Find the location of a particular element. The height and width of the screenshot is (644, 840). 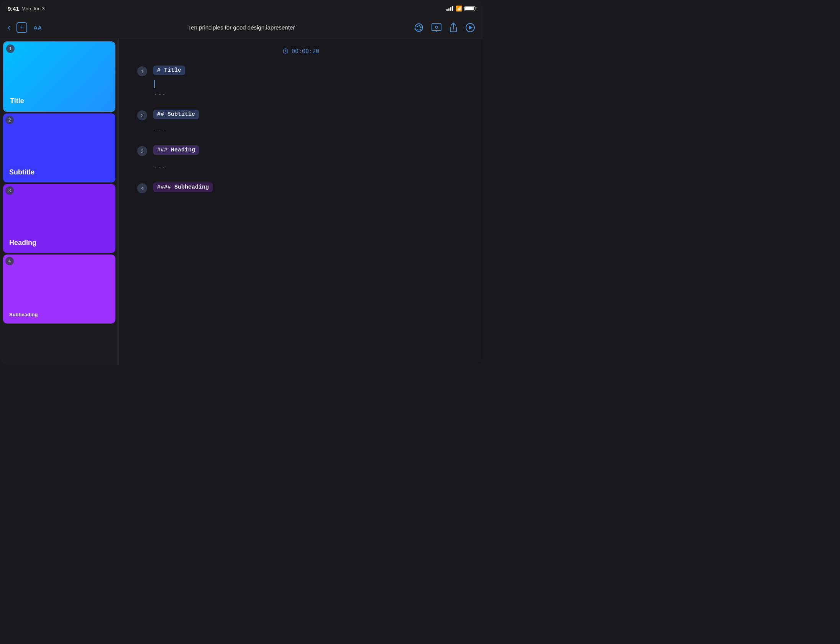

tag-badge-subtitle: ## Subtitle is located at coordinates (176, 114).